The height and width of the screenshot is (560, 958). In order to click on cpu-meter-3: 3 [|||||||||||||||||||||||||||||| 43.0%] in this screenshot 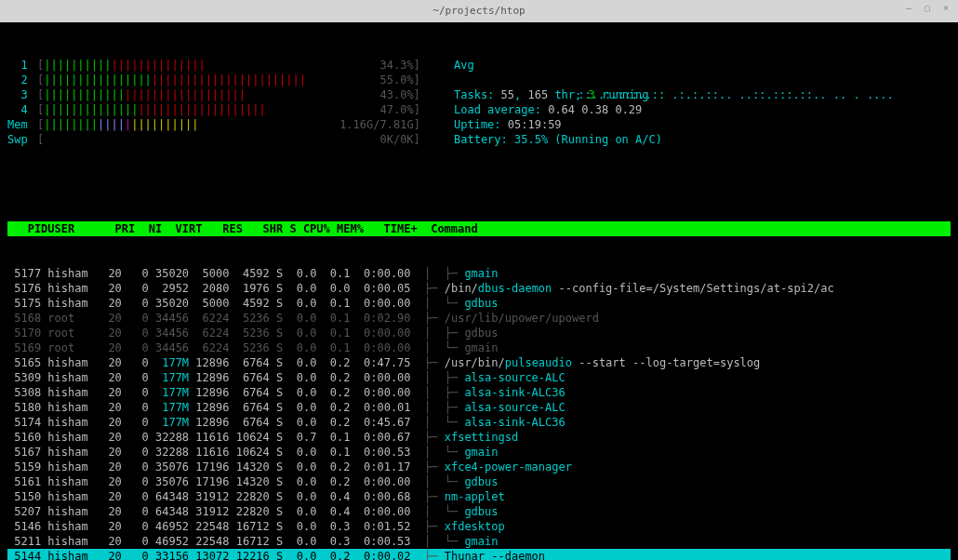, I will do `click(231, 95)`.